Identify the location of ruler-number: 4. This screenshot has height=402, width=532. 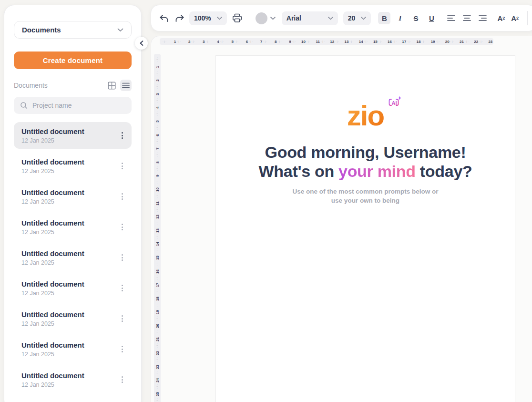
(157, 108).